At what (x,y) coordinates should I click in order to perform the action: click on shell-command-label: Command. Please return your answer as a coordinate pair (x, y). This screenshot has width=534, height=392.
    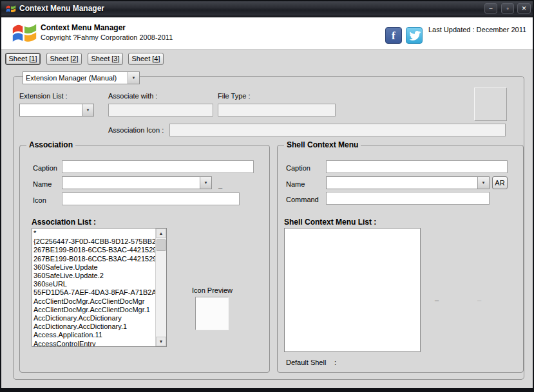
    Looking at the image, I should click on (303, 200).